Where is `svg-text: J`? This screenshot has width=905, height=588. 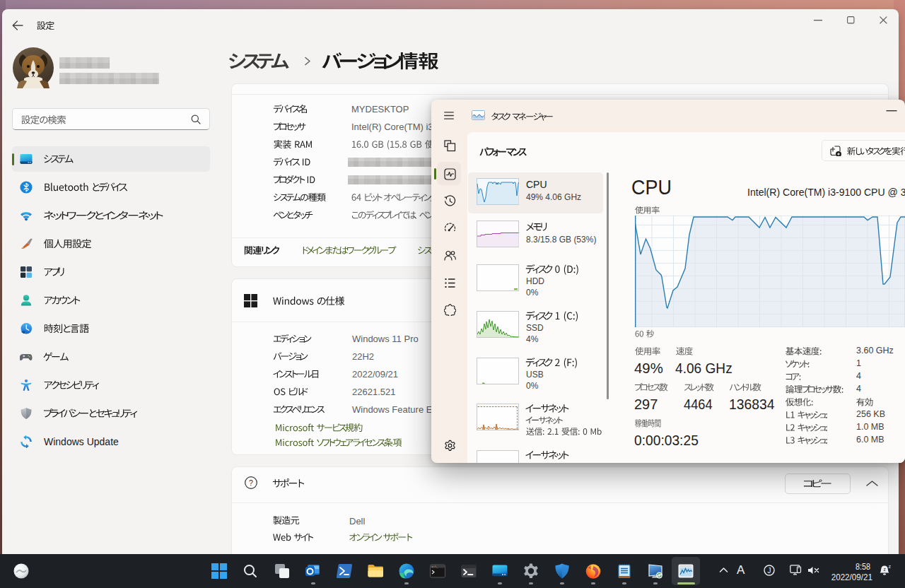 svg-text: J is located at coordinates (769, 571).